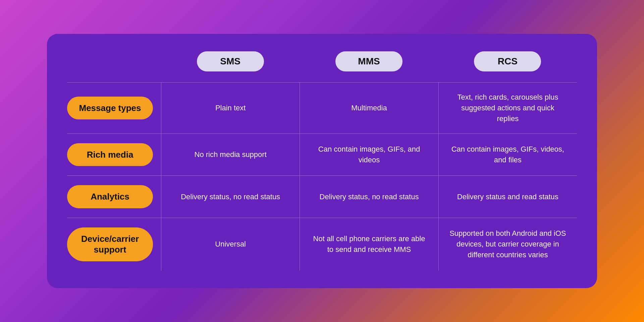 The width and height of the screenshot is (644, 322). I want to click on device-support-rcs-cell: Supported on both Android and iOS device…, so click(508, 244).